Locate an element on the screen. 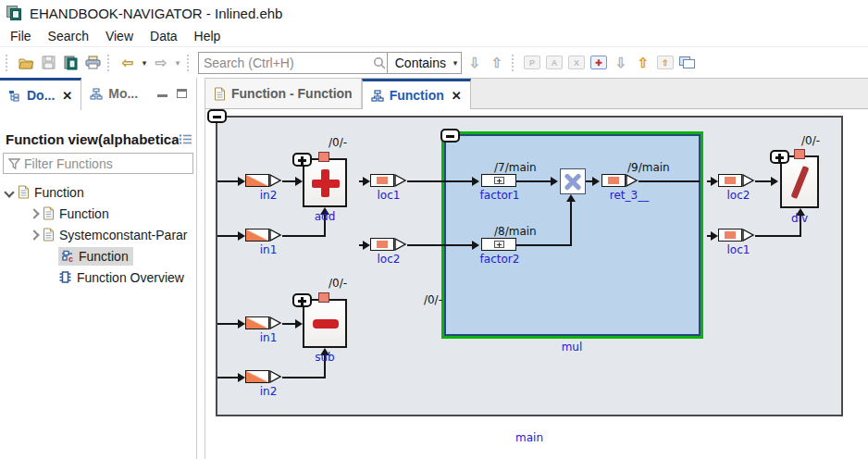 This screenshot has height=459, width=868. tree-item-function-diagram: c Function is located at coordinates (98, 255).